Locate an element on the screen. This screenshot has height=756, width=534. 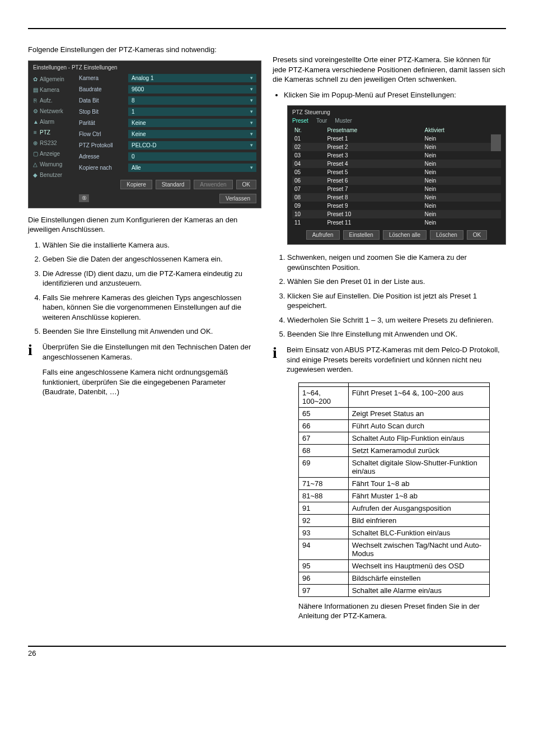
preset-row: 03Preset 3Nein is located at coordinates (396, 156).